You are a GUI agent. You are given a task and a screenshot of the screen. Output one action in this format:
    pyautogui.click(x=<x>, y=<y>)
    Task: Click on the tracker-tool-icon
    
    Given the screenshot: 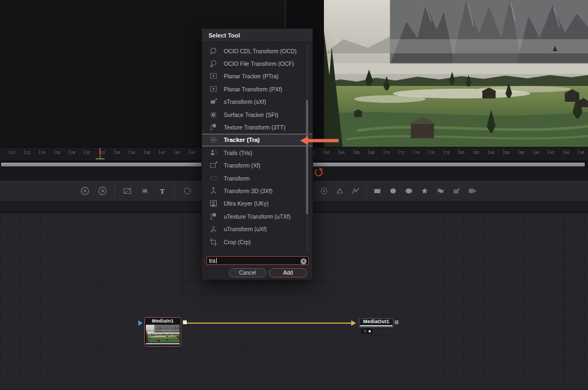 What is the action you would take?
    pyautogui.click(x=323, y=191)
    